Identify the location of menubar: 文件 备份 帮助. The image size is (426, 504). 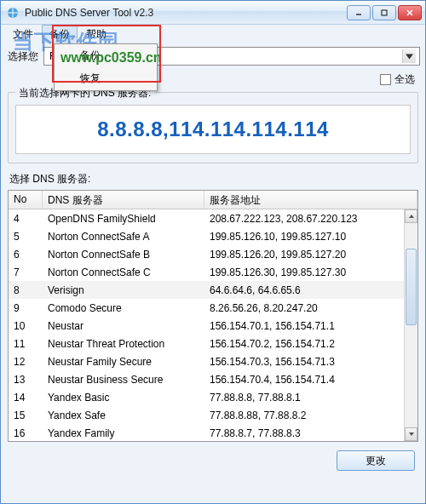
(213, 34).